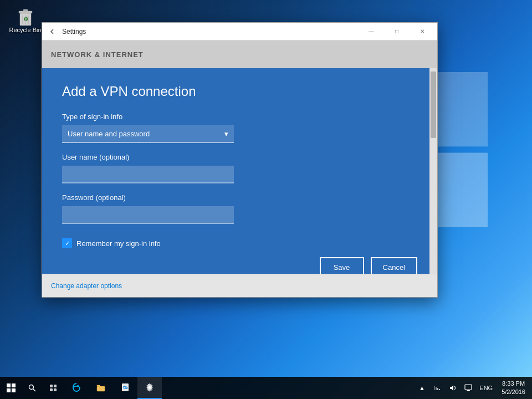 The width and height of the screenshot is (532, 399). Describe the element at coordinates (239, 168) in the screenshot. I see `username-group: User name (optional)` at that location.